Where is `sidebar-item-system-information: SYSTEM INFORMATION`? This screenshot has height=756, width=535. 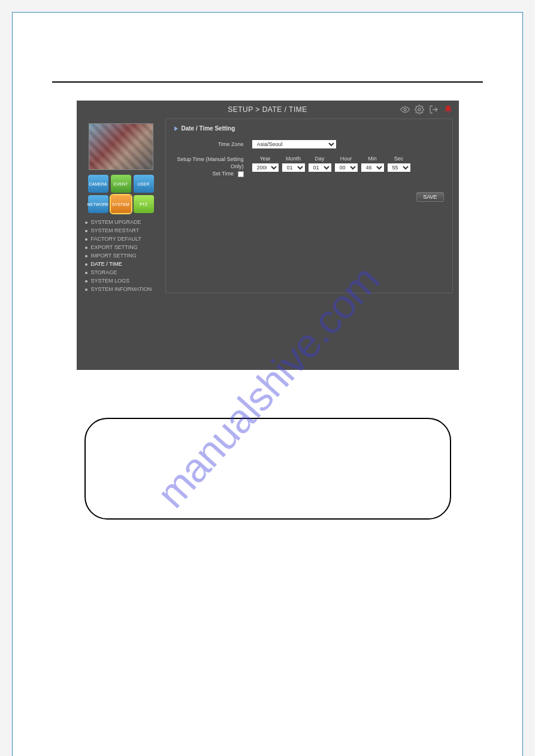 sidebar-item-system-information: SYSTEM INFORMATION is located at coordinates (121, 289).